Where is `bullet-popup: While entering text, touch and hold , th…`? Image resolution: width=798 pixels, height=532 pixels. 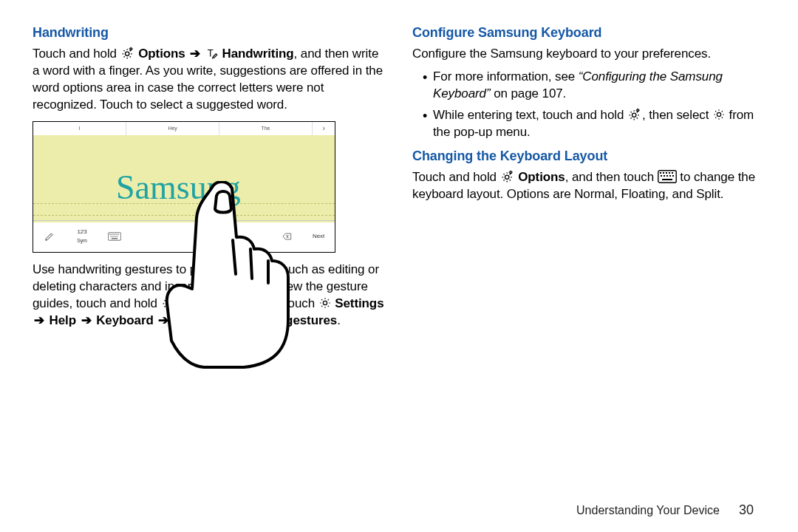
bullet-popup: While entering text, touch and hold , th… is located at coordinates (594, 124).